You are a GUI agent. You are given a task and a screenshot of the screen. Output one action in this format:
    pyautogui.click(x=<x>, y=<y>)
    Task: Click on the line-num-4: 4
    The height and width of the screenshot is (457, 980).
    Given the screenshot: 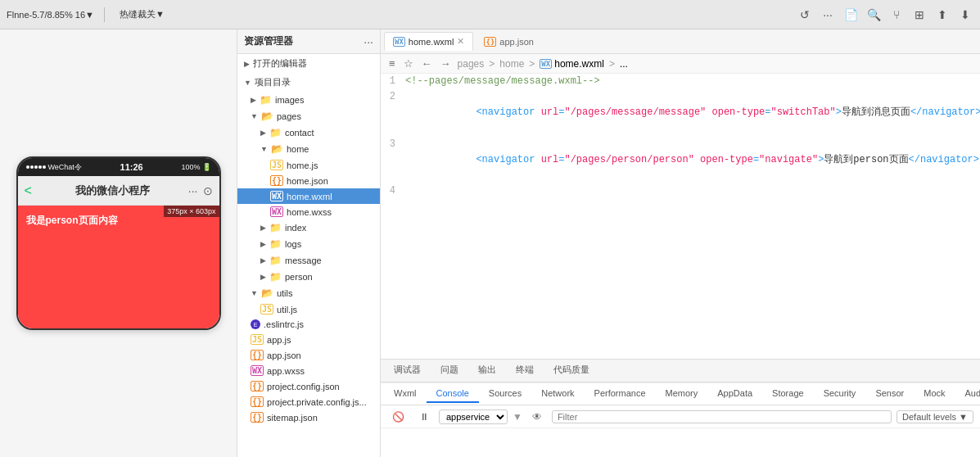 What is the action you would take?
    pyautogui.click(x=393, y=192)
    